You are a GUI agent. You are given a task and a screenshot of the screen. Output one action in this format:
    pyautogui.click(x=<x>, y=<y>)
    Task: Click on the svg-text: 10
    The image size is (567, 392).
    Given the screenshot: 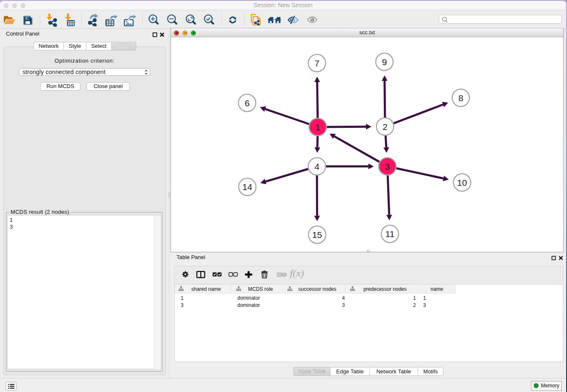 What is the action you would take?
    pyautogui.click(x=462, y=183)
    